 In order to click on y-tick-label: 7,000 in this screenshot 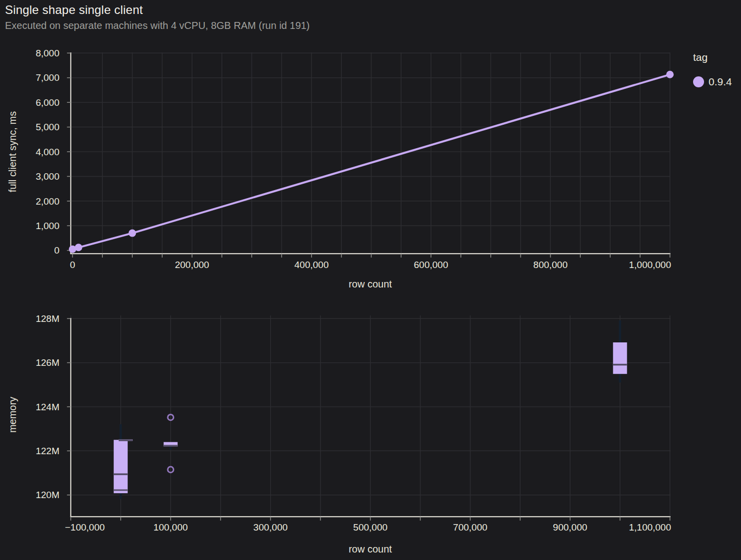, I will do `click(47, 78)`.